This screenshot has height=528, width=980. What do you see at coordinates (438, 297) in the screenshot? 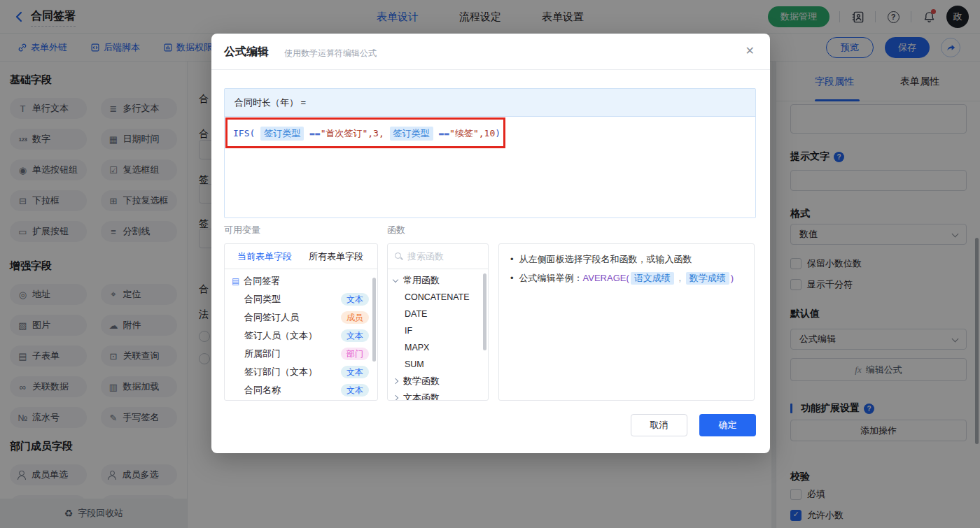
I see `function-item: CONCATENATE` at bounding box center [438, 297].